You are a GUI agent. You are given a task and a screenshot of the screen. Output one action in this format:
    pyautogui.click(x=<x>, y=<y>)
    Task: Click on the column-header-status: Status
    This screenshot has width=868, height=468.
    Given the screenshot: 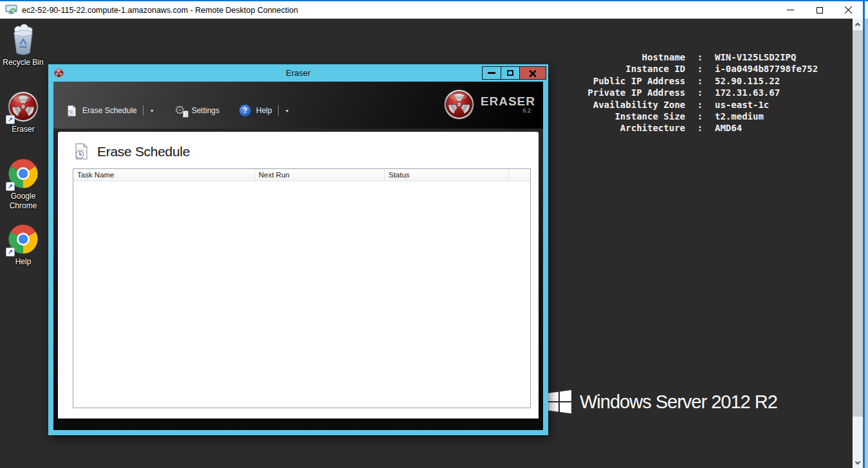 What is the action you would take?
    pyautogui.click(x=447, y=175)
    